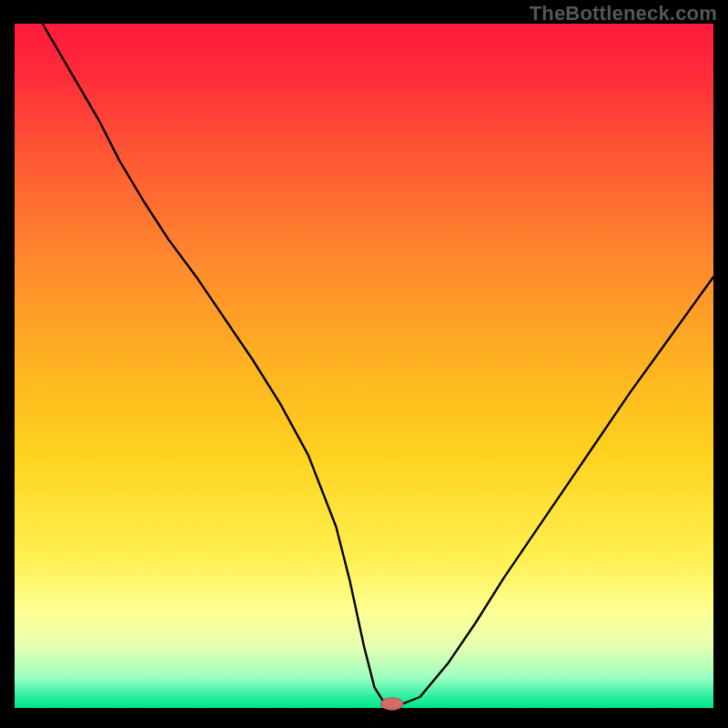 The width and height of the screenshot is (728, 728). I want to click on min-marker, so click(391, 704).